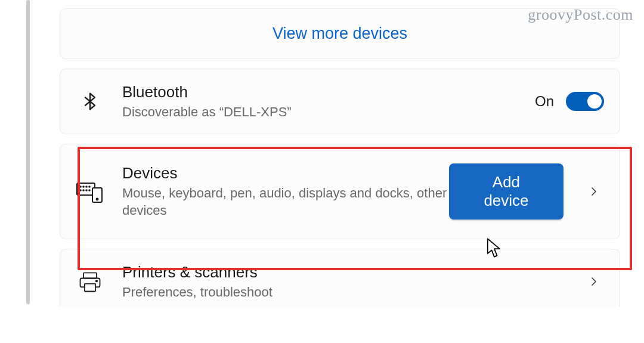 Image resolution: width=644 pixels, height=343 pixels. What do you see at coordinates (286, 173) in the screenshot?
I see `devices-title: Devices` at bounding box center [286, 173].